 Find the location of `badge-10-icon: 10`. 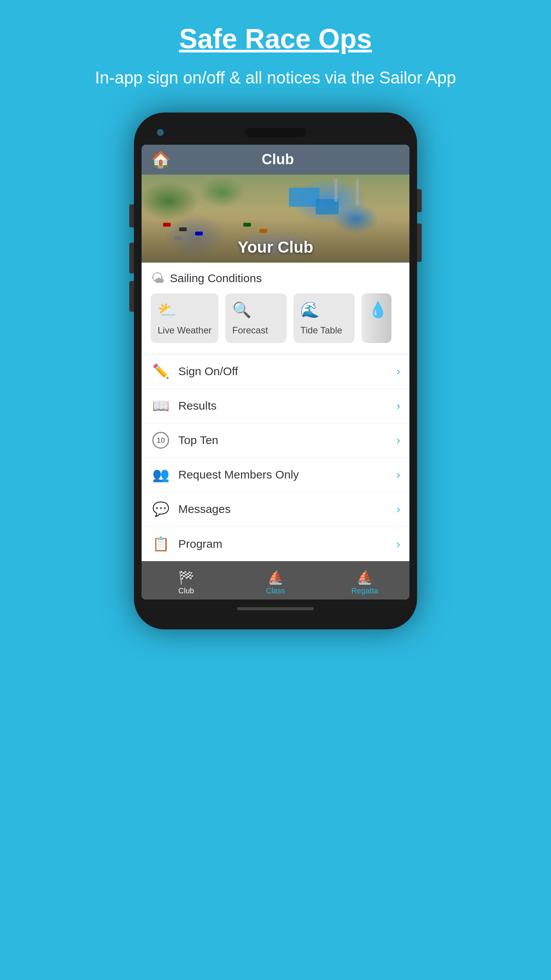

badge-10-icon: 10 is located at coordinates (161, 440).